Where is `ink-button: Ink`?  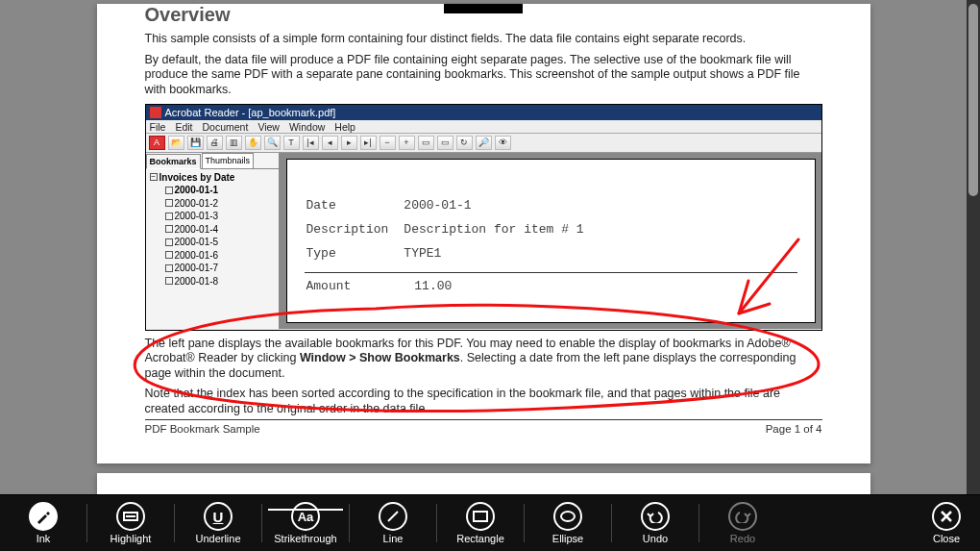
ink-button: Ink is located at coordinates (43, 523).